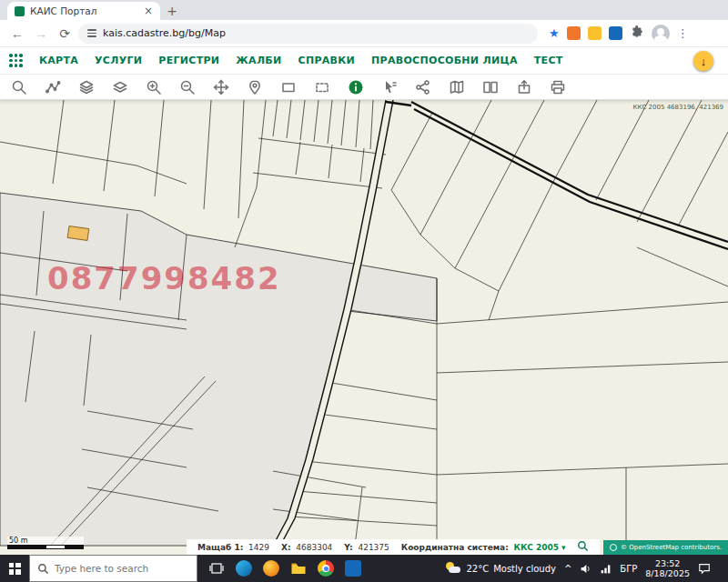 The image size is (728, 582). What do you see at coordinates (558, 87) in the screenshot?
I see `print-icon` at bounding box center [558, 87].